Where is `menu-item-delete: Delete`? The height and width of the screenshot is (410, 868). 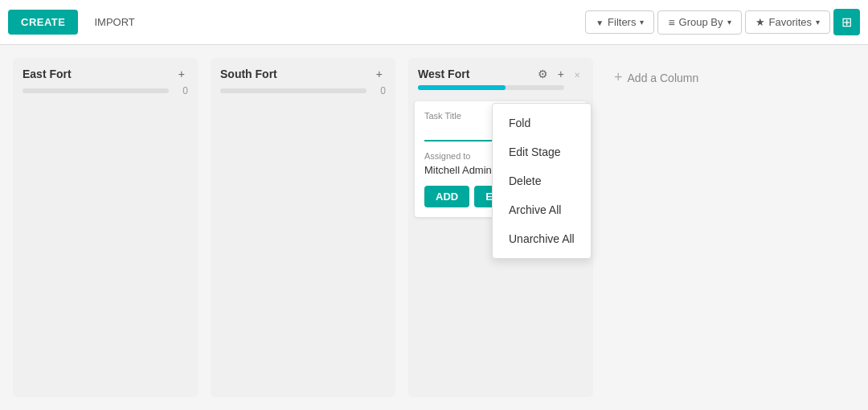
menu-item-delete: Delete is located at coordinates (542, 181).